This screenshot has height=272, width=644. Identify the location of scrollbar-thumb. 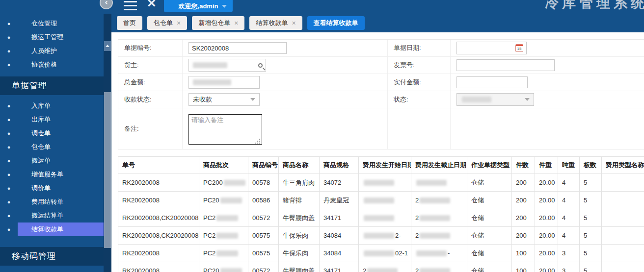
(107, 170).